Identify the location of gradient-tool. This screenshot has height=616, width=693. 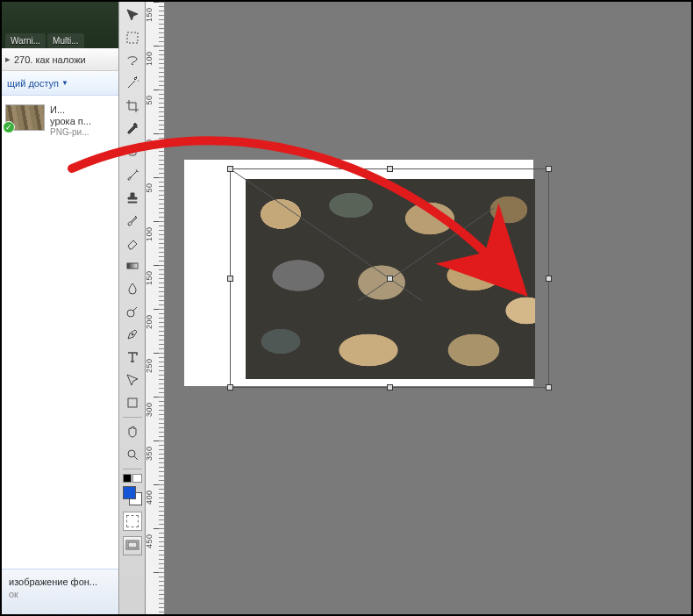
(132, 266).